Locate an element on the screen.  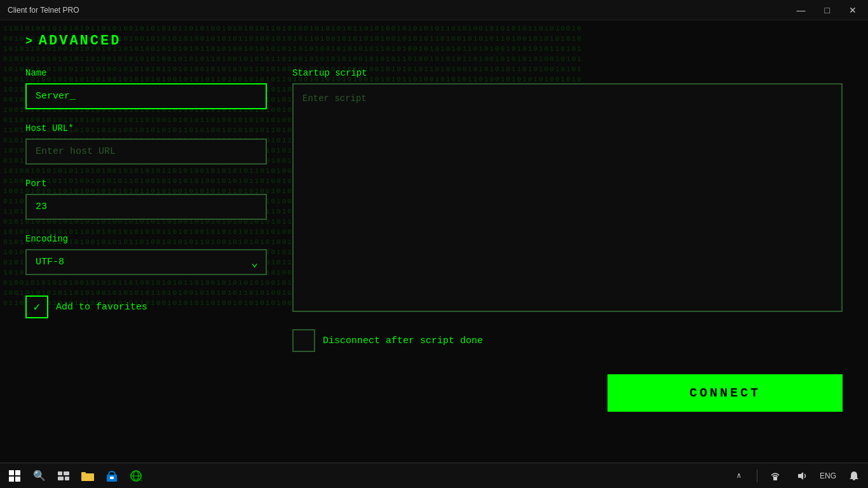
section-header: > ADVANCED is located at coordinates (434, 41).